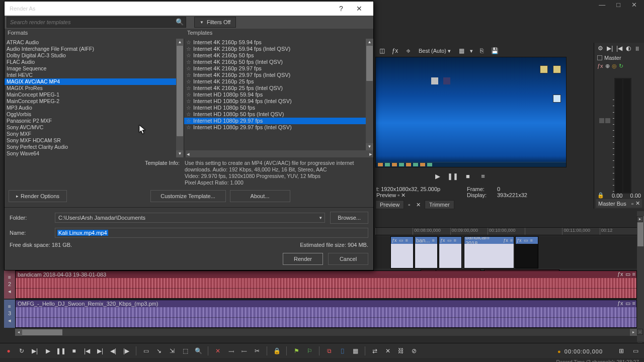 This screenshot has width=644, height=362. What do you see at coordinates (279, 128) in the screenshot?
I see `template-item: ☆Internet HD 1080p 29.97 fps (Intel QSV)` at bounding box center [279, 128].